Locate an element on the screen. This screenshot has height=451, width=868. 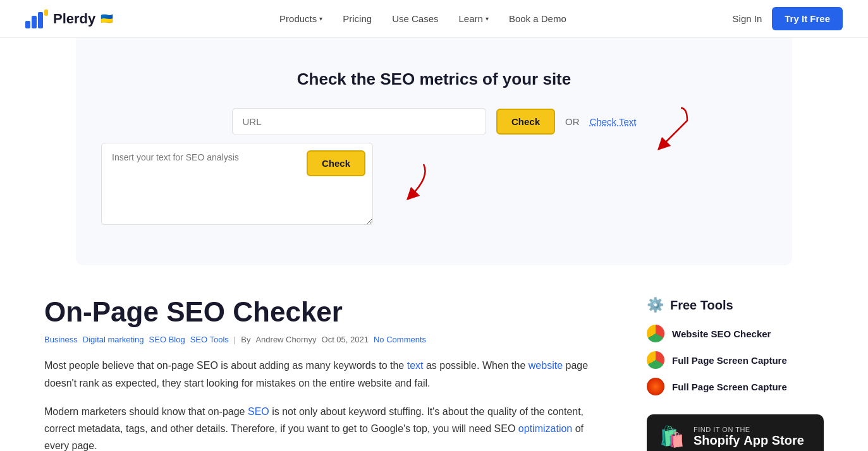
tool-website-seo: Website SEO Checker is located at coordinates (735, 334).